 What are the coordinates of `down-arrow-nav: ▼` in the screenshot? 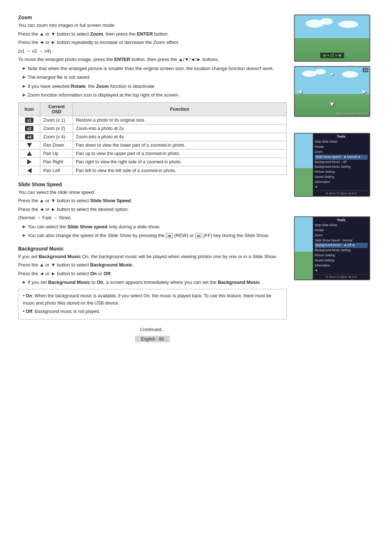 It's located at (332, 105).